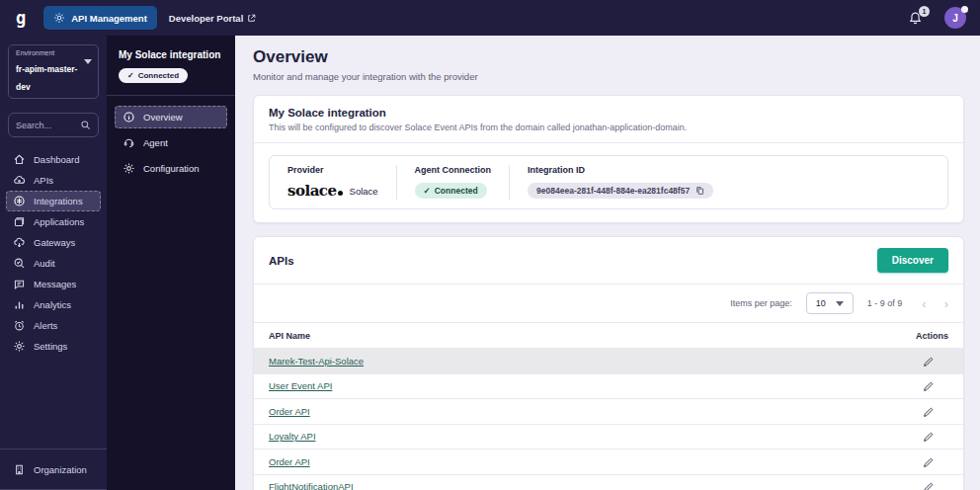  What do you see at coordinates (609, 182) in the screenshot?
I see `provider-summary: Provider solace Solace Agent Connection …` at bounding box center [609, 182].